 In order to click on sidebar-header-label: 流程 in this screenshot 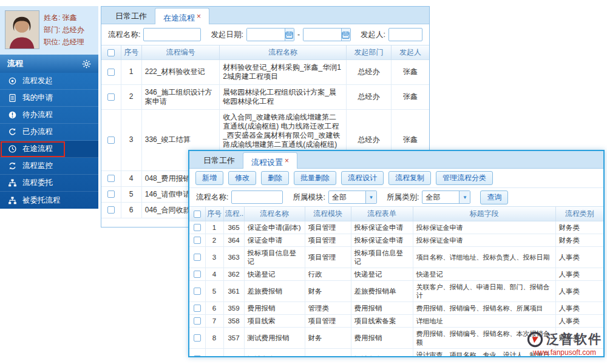, I will do `click(15, 64)`.